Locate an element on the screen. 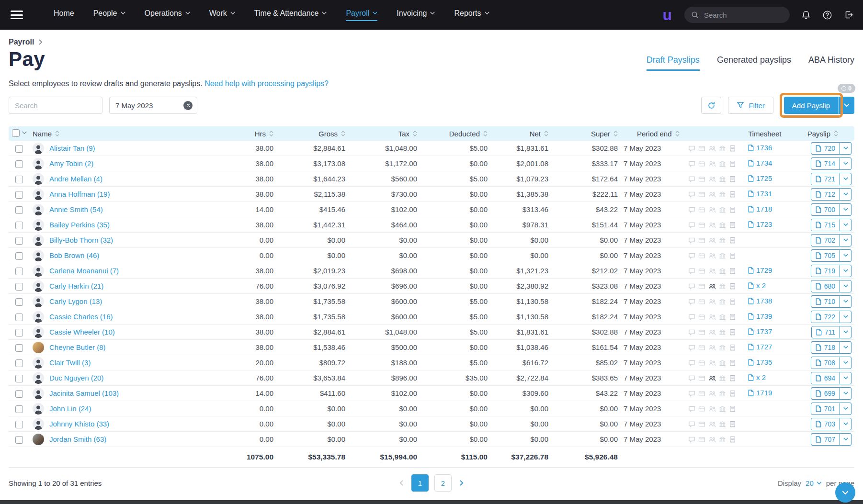 The width and height of the screenshot is (863, 504). timesheet-link: 1727 is located at coordinates (760, 347).